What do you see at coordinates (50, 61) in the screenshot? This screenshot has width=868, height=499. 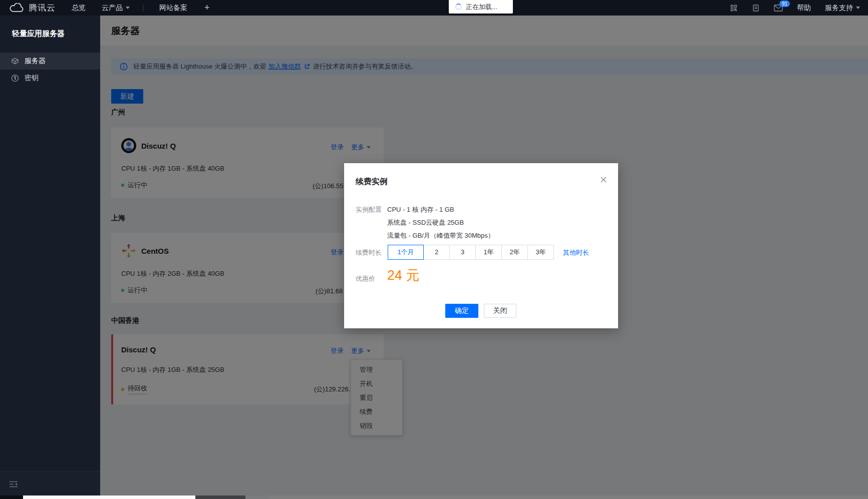 I see `sidebar-item-servers: 服务器` at bounding box center [50, 61].